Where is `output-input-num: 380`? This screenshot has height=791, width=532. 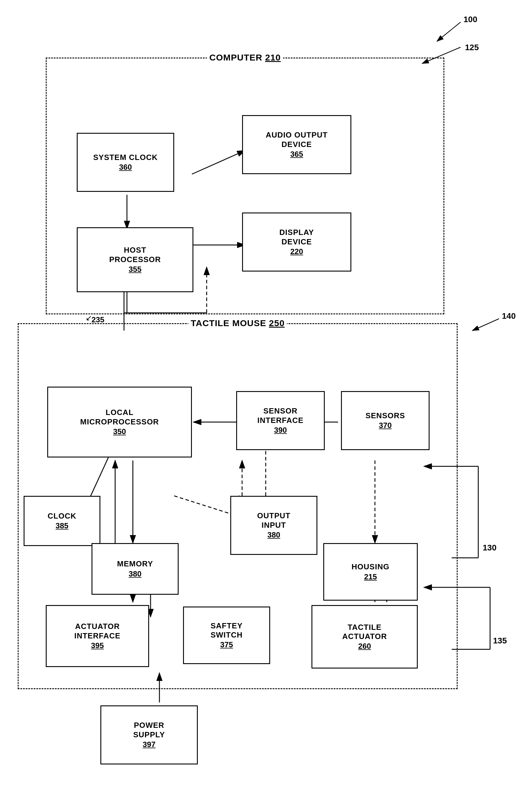 output-input-num: 380 is located at coordinates (274, 535).